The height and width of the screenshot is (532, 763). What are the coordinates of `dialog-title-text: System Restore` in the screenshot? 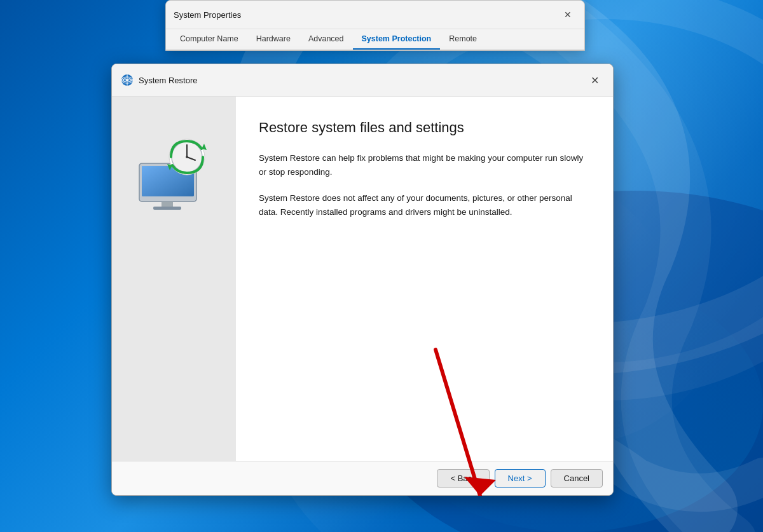 It's located at (168, 80).